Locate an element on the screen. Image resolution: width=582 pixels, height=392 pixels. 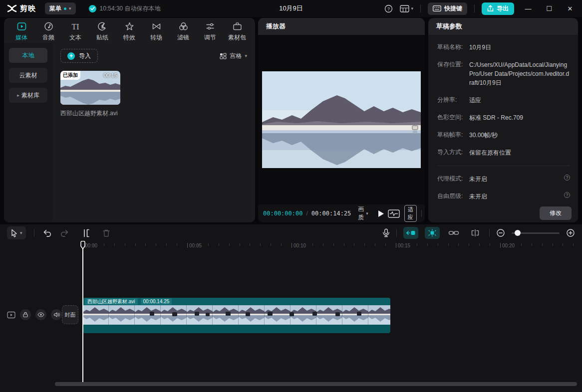
menu-button: 菜单 ▾ is located at coordinates (60, 8).